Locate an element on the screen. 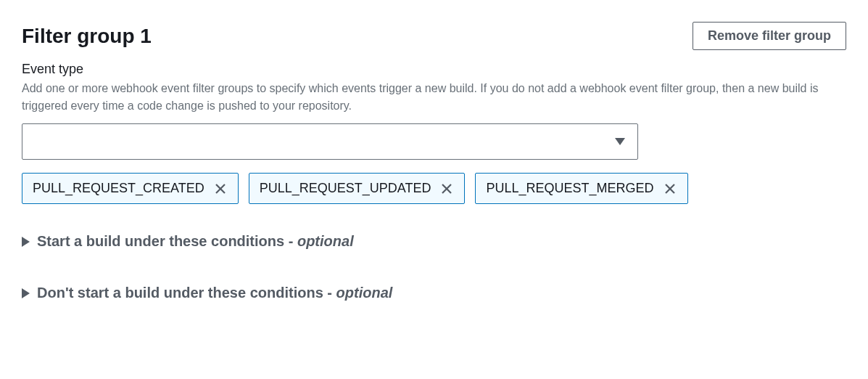 Image resolution: width=868 pixels, height=379 pixels. dont-start-build-conditions-expander: Don't start a build under these conditio… is located at coordinates (434, 293).